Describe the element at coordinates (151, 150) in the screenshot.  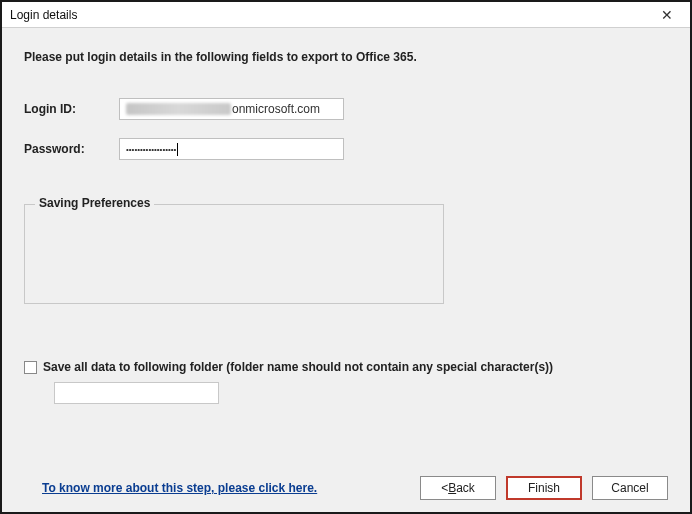
I see `password-mask: ••••••••••••••••••` at that location.